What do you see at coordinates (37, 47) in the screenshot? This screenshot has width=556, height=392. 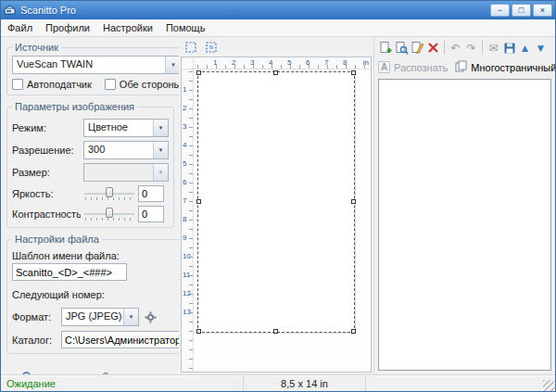 I see `source-group-title: Источник` at bounding box center [37, 47].